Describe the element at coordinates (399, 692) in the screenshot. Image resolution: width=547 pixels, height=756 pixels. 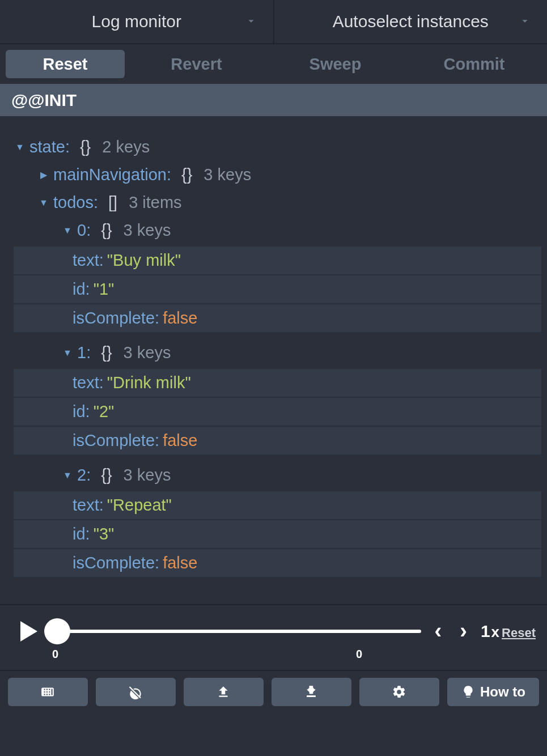
I see `settings-button` at that location.